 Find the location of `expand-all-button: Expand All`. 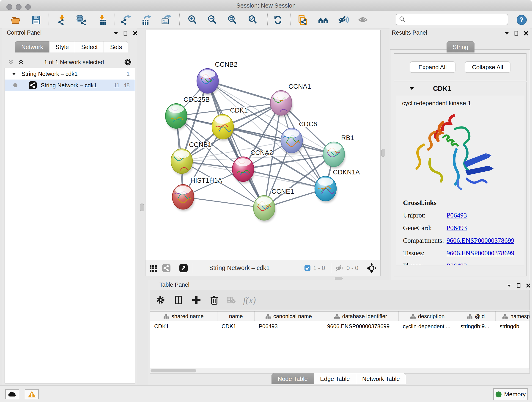

expand-all-button: Expand All is located at coordinates (432, 67).